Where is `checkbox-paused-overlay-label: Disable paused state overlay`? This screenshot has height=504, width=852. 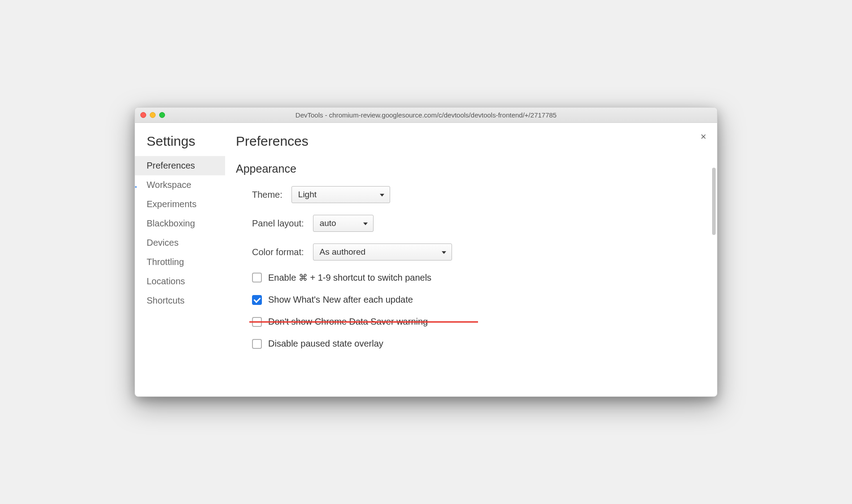 checkbox-paused-overlay-label: Disable paused state overlay is located at coordinates (326, 343).